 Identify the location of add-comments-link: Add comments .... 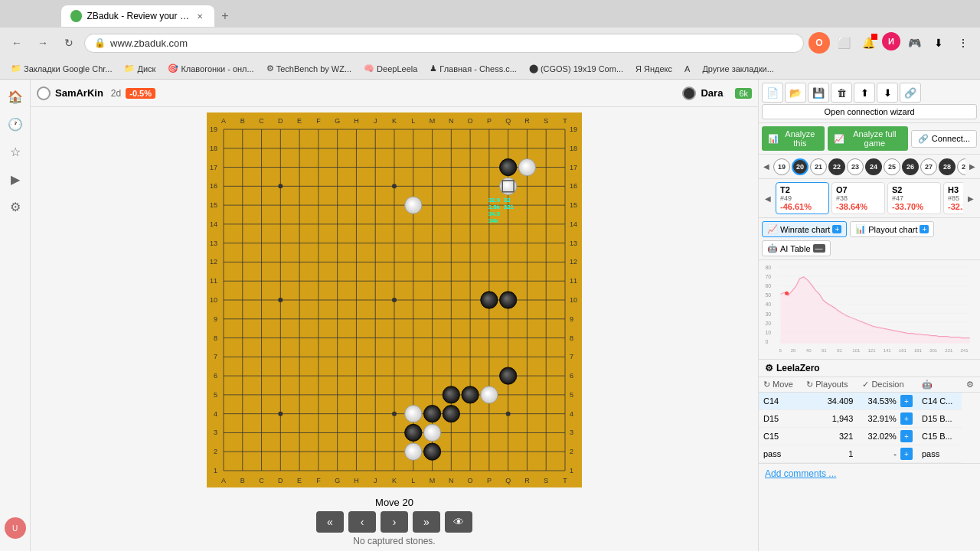
(870, 473).